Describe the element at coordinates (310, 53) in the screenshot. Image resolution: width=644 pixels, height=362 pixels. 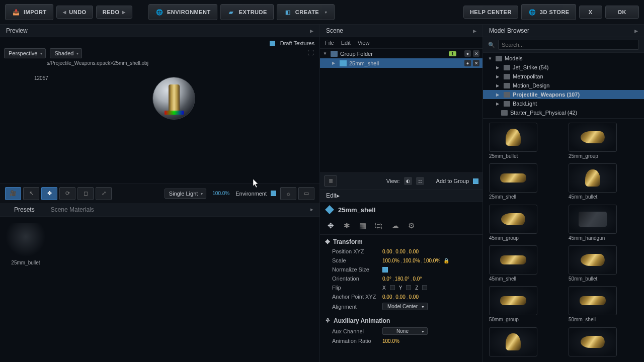
I see `expand-viewport-icon: ⛶` at that location.